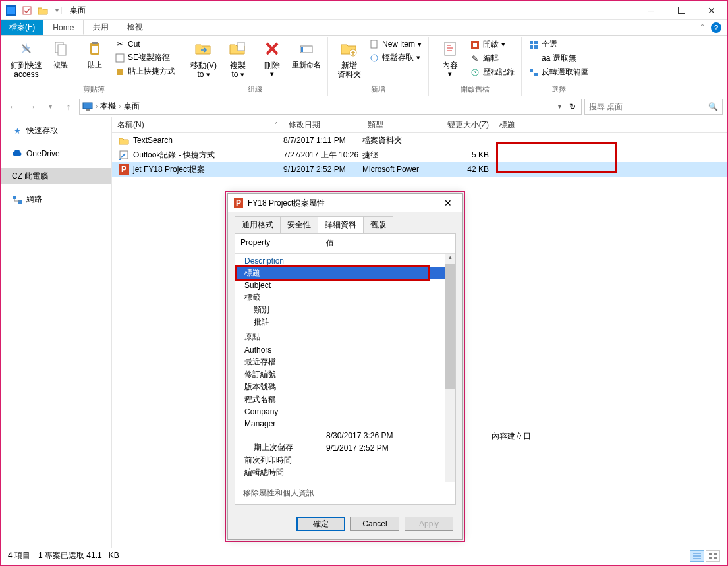 The image size is (728, 566). What do you see at coordinates (101, 28) in the screenshot?
I see `tab-share: 共用` at bounding box center [101, 28].